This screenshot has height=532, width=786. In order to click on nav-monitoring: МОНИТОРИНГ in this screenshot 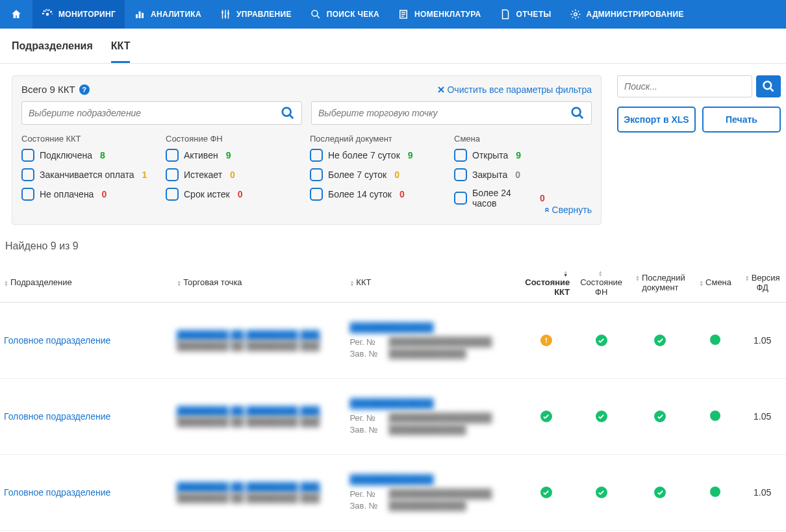, I will do `click(79, 14)`.